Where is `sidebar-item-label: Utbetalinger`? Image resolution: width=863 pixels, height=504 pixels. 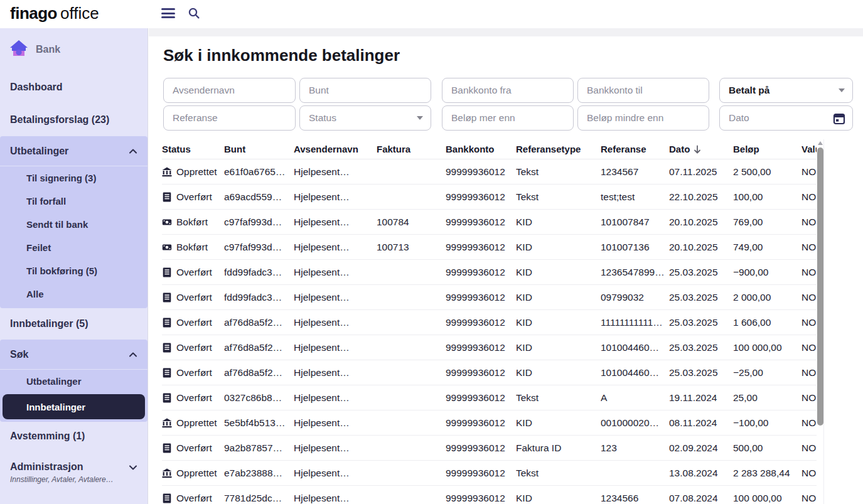
sidebar-item-label: Utbetalinger is located at coordinates (39, 151).